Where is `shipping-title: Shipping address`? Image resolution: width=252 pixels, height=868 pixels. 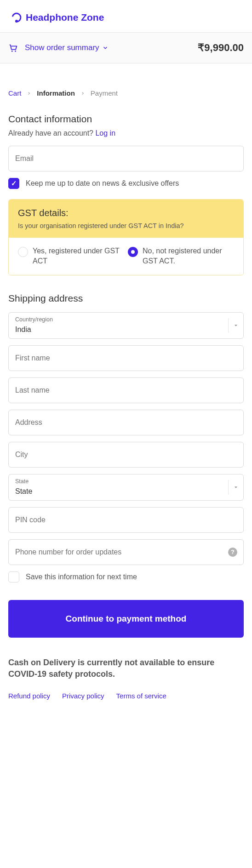 shipping-title: Shipping address is located at coordinates (126, 298).